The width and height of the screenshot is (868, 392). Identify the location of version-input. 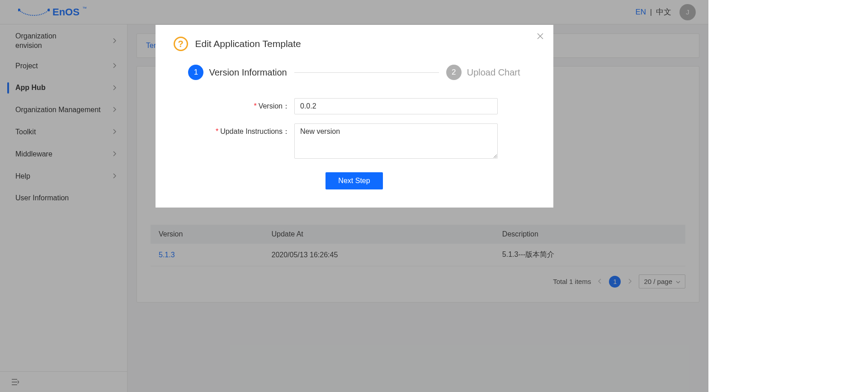
(396, 106).